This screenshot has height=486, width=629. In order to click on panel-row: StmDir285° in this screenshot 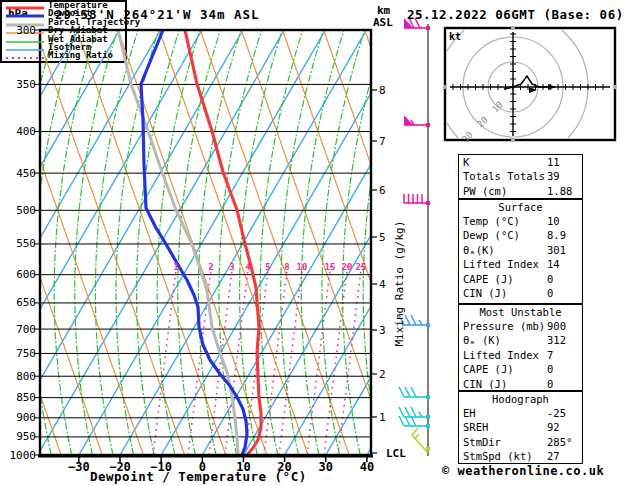, I will do `click(520, 442)`.